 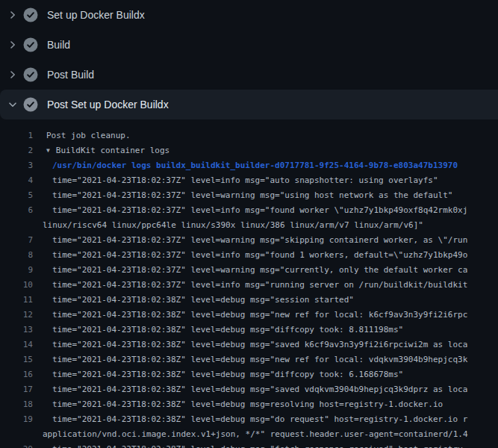 What do you see at coordinates (249, 105) in the screenshot?
I see `step-header-post-set-up-docker-buildx: Post Set up Docker Buildx` at bounding box center [249, 105].